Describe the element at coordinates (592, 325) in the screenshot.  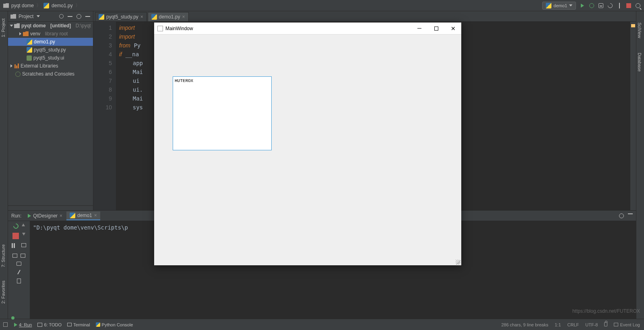
I see `status-encoding: UTF-8` at that location.